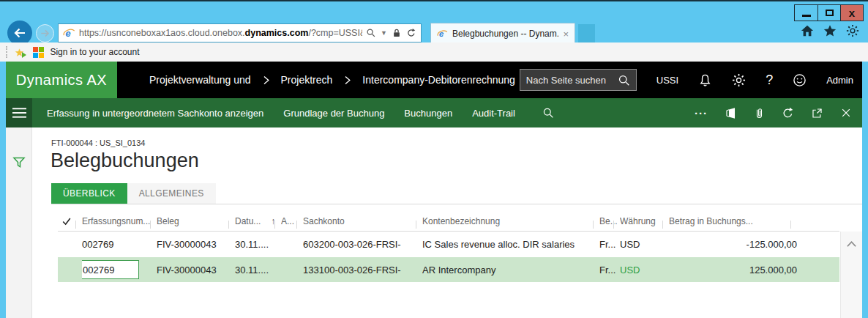 The image size is (868, 318). What do you see at coordinates (511, 270) in the screenshot?
I see `cell-kontenbezeichnung: AR Intercompany` at bounding box center [511, 270].